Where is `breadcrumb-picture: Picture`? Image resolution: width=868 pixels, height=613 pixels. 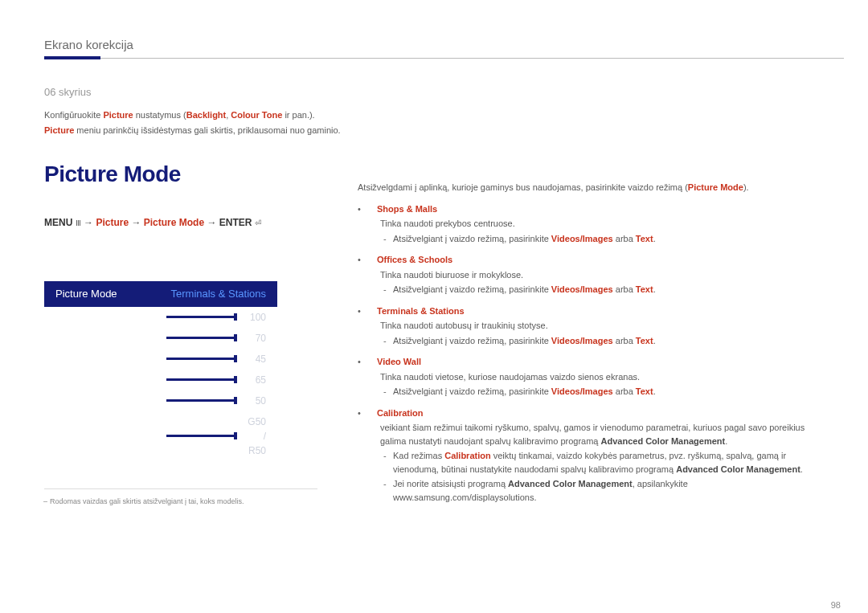
breadcrumb-picture: Picture is located at coordinates (113, 223).